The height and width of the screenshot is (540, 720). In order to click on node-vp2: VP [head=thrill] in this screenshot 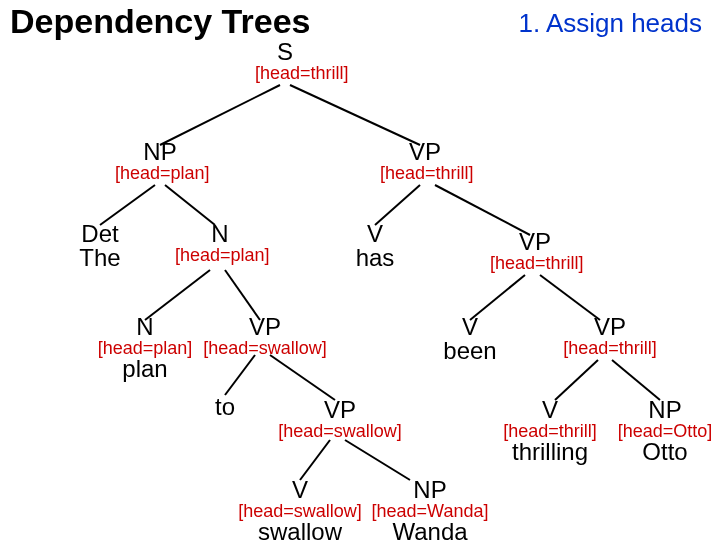, I will do `click(535, 251)`.